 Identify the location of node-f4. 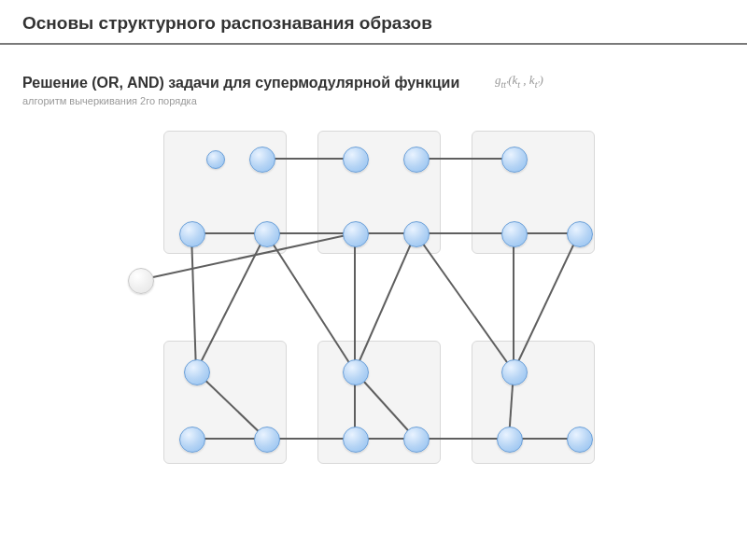
(580, 440).